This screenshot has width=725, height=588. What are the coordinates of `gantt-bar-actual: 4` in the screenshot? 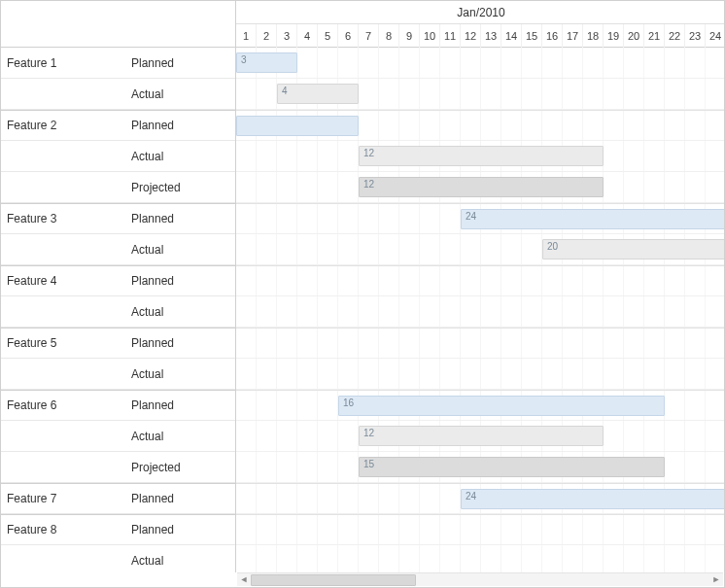 It's located at (318, 93).